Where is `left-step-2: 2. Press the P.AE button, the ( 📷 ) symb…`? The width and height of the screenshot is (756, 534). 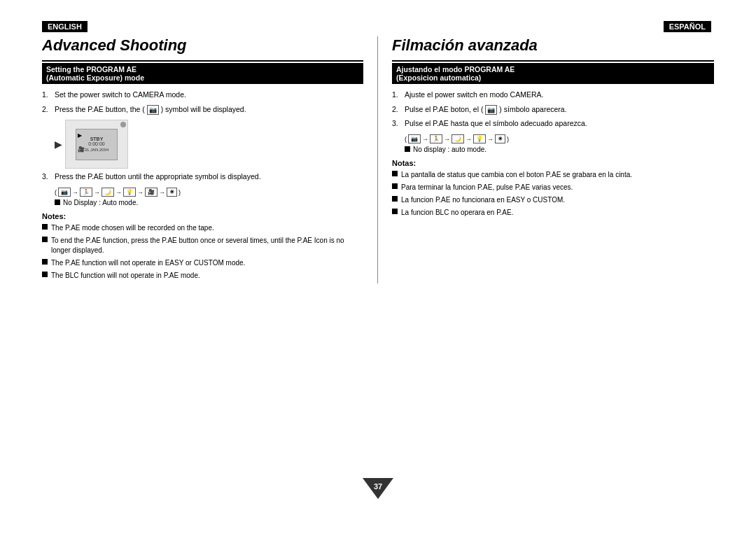
left-step-2: 2. Press the P.AE button, the ( 📷 ) symb… is located at coordinates (203, 109).